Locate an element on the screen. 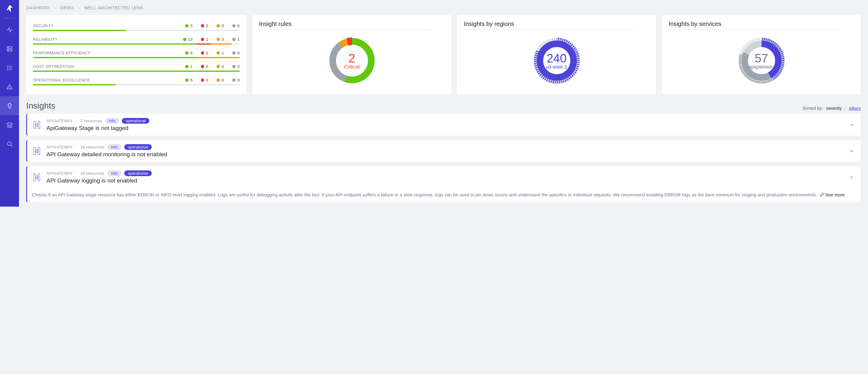 Image resolution: width=868 pixels, height=374 pixels. insight-resources: 3 resources is located at coordinates (91, 121).